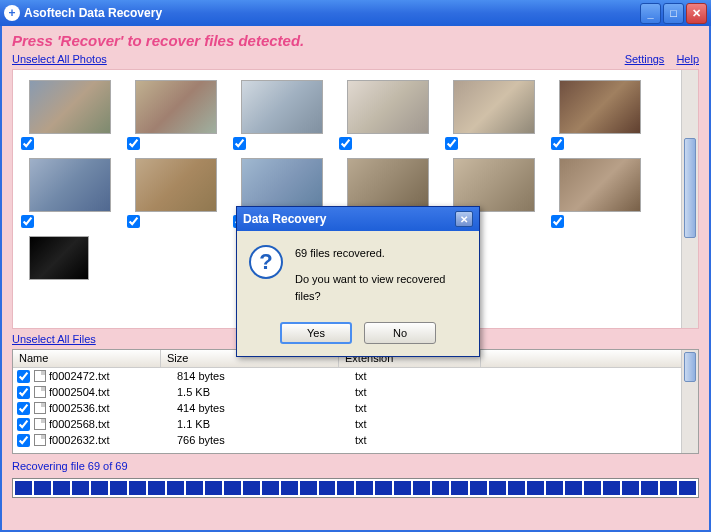 The height and width of the screenshot is (532, 711). What do you see at coordinates (356, 424) in the screenshot?
I see `table-row: f0002568.txt1.1 KBtxt` at bounding box center [356, 424].